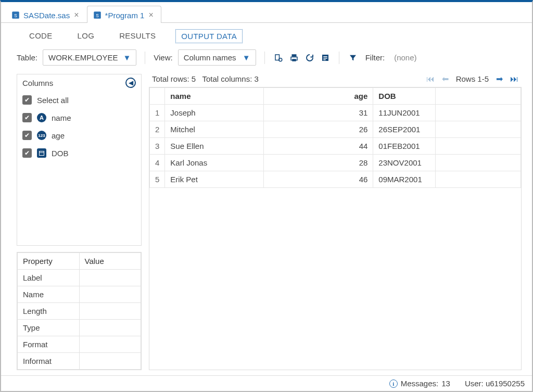 The width and height of the screenshot is (533, 392). I want to click on cell-dob: 01FEB2001, so click(404, 146).